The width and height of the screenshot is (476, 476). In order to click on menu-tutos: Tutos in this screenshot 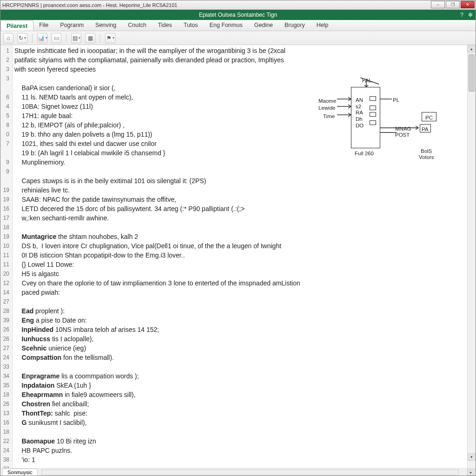, I will do `click(191, 25)`.